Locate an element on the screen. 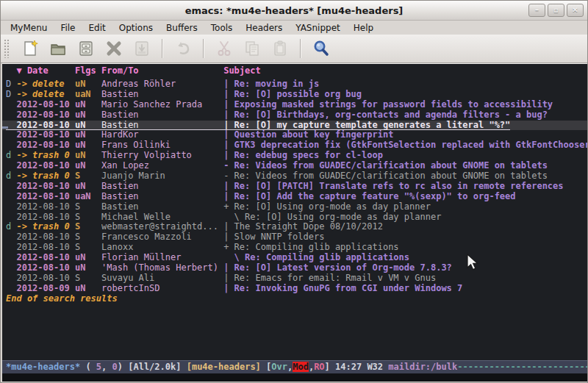 This screenshot has width=588, height=383. modeline-segment-purple: 0 is located at coordinates (115, 367).